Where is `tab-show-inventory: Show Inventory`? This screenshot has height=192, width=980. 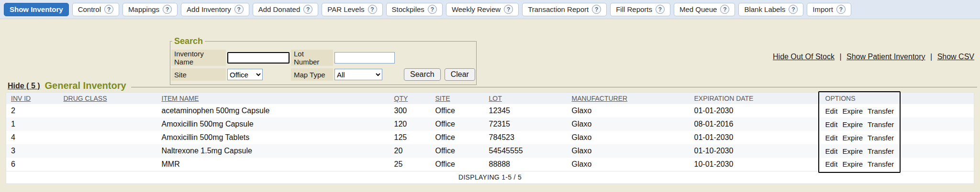 tab-show-inventory: Show Inventory is located at coordinates (36, 10).